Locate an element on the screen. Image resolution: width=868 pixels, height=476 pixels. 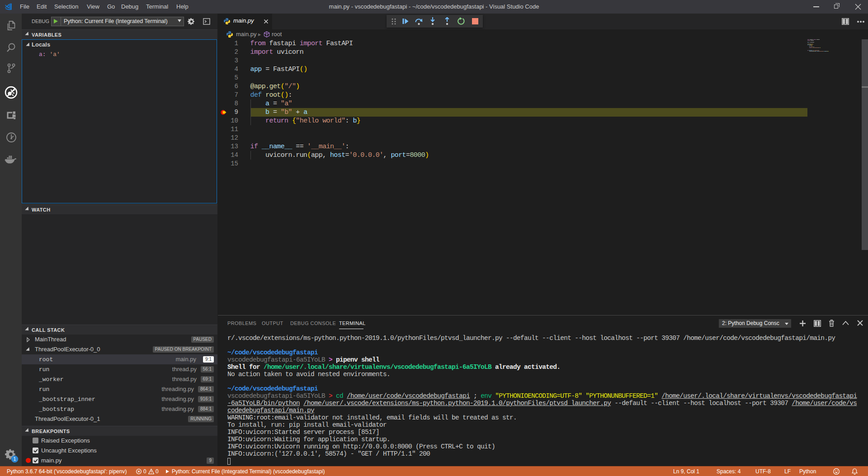
svg-text: 1 is located at coordinates (15, 459).